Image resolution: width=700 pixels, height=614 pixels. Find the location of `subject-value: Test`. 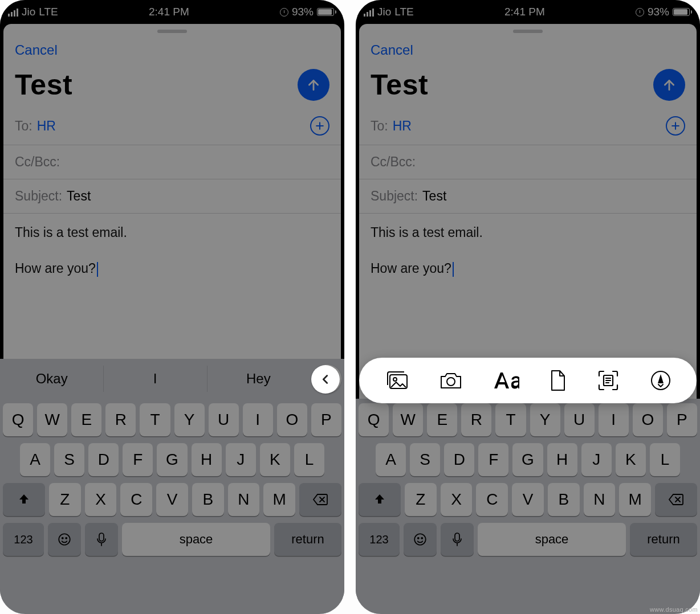

subject-value: Test is located at coordinates (434, 196).